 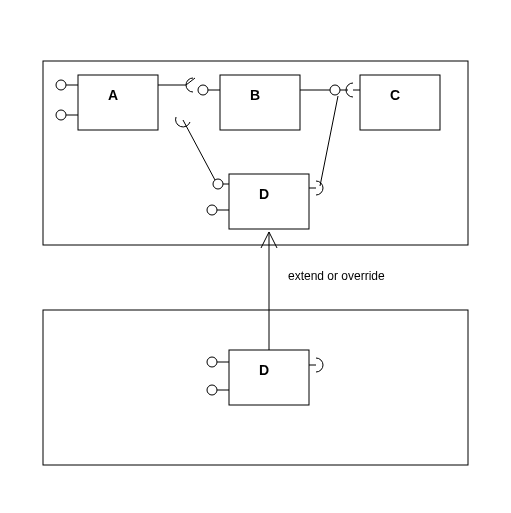 What do you see at coordinates (264, 194) in the screenshot?
I see `box-d-label: D` at bounding box center [264, 194].